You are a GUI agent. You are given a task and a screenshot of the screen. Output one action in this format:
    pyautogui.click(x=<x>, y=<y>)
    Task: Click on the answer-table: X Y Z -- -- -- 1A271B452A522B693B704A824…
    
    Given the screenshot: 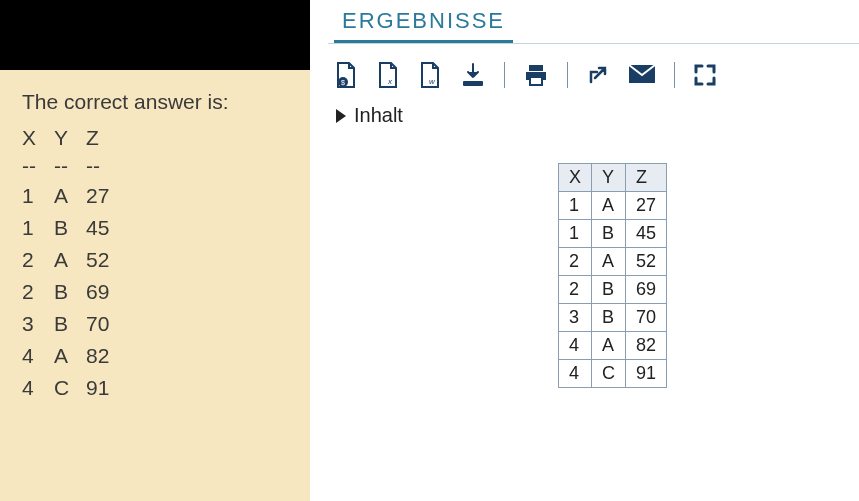 What is the action you would take?
    pyautogui.click(x=74, y=263)
    